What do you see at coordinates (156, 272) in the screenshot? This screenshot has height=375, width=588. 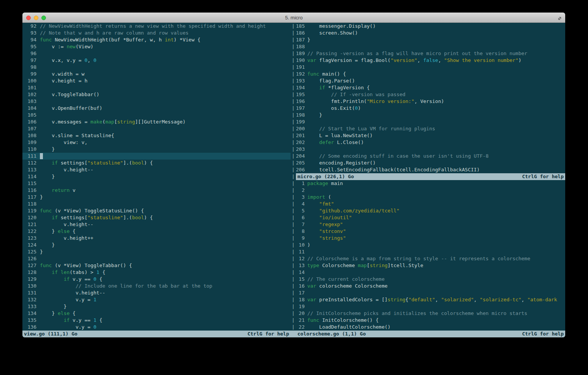 I see `code-line: 128 if len(tabs) > 1 {` at bounding box center [156, 272].